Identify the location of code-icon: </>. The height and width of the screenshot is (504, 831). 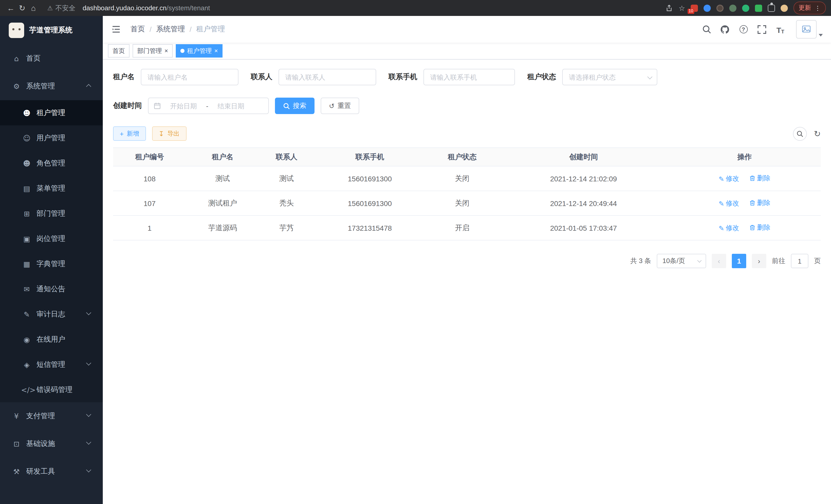
(27, 390).